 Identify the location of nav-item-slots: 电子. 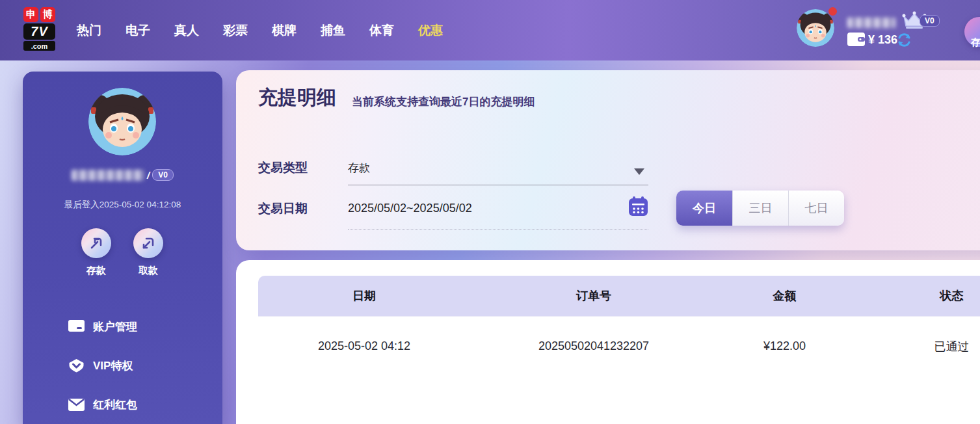
(138, 31).